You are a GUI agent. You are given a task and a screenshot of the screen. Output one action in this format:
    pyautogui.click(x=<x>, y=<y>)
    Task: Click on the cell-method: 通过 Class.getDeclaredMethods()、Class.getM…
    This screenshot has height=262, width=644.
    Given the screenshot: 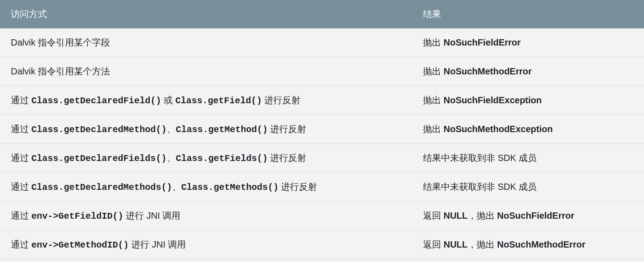 What is the action you would take?
    pyautogui.click(x=206, y=187)
    